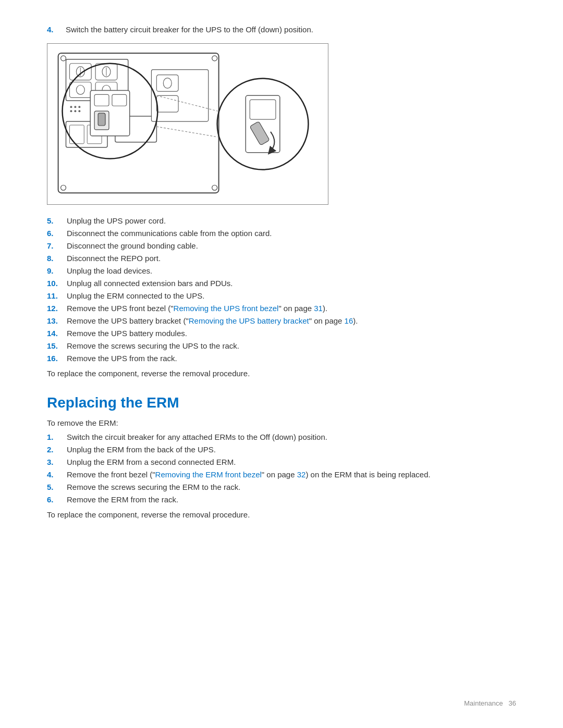  What do you see at coordinates (188, 124) in the screenshot?
I see `diagram` at bounding box center [188, 124].